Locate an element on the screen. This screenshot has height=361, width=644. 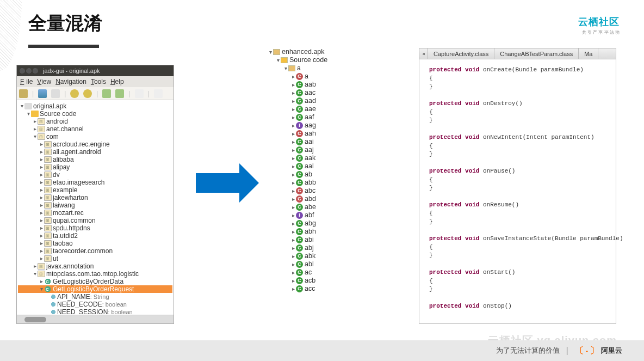
tree-item: ▸Cabb is located at coordinates (322, 183).